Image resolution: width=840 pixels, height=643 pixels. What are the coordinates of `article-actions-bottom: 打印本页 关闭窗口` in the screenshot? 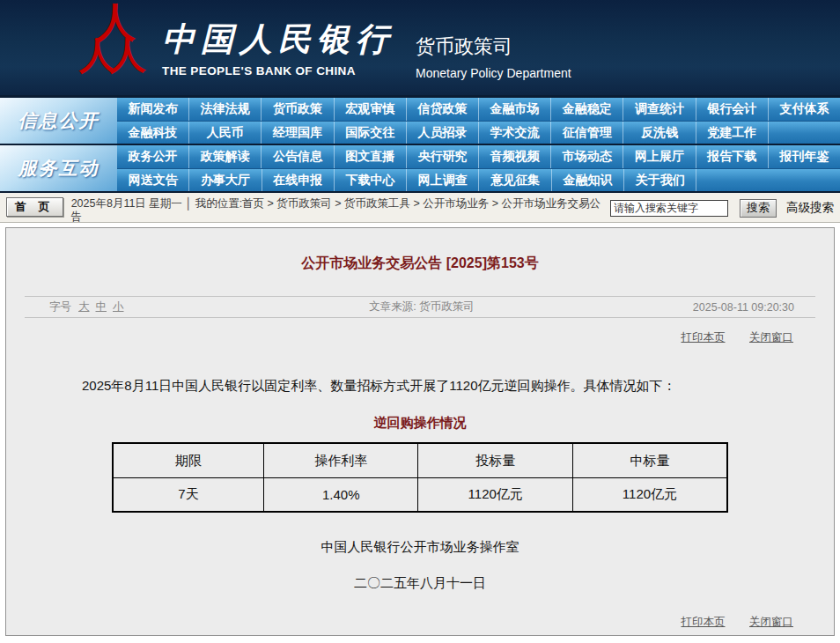 It's located at (420, 622).